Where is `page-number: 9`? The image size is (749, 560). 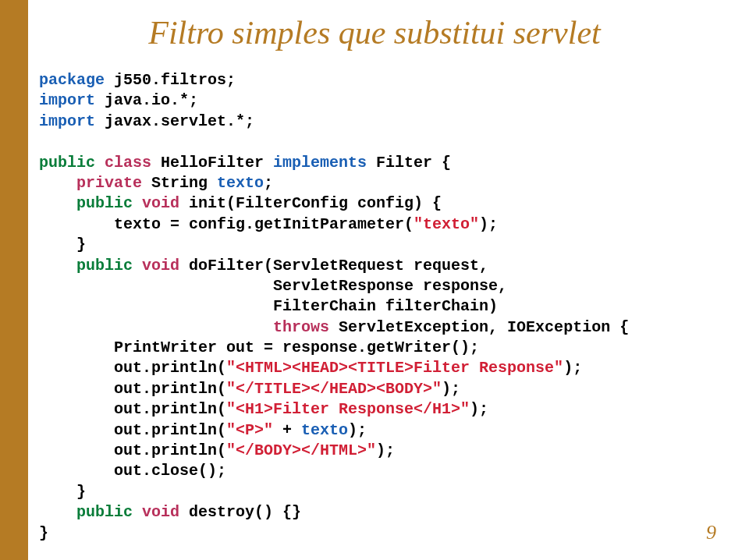 page-number: 9 is located at coordinates (712, 533).